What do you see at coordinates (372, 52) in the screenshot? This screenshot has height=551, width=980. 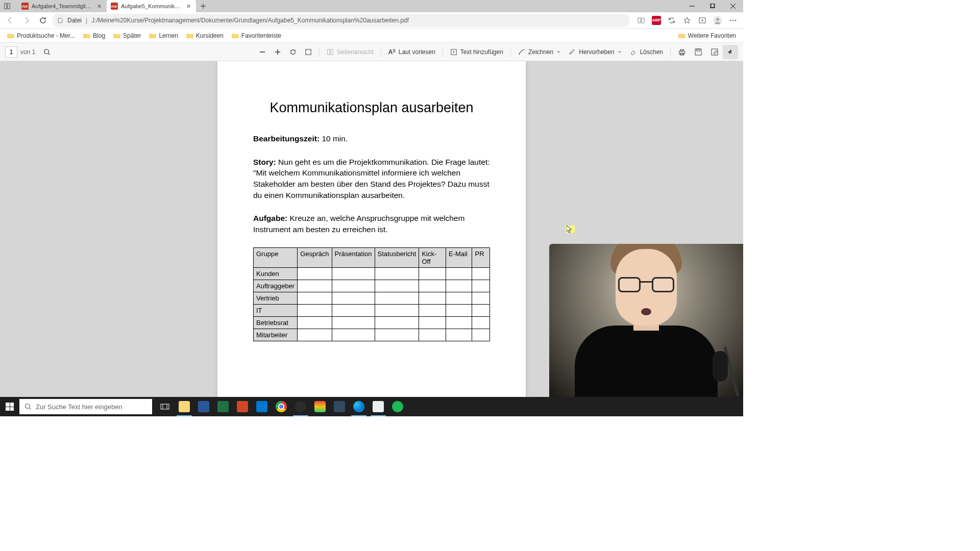 I see `pdf-toolbar: von 1 Seitenansicht A))Laut vorlesen TTe…` at bounding box center [372, 52].